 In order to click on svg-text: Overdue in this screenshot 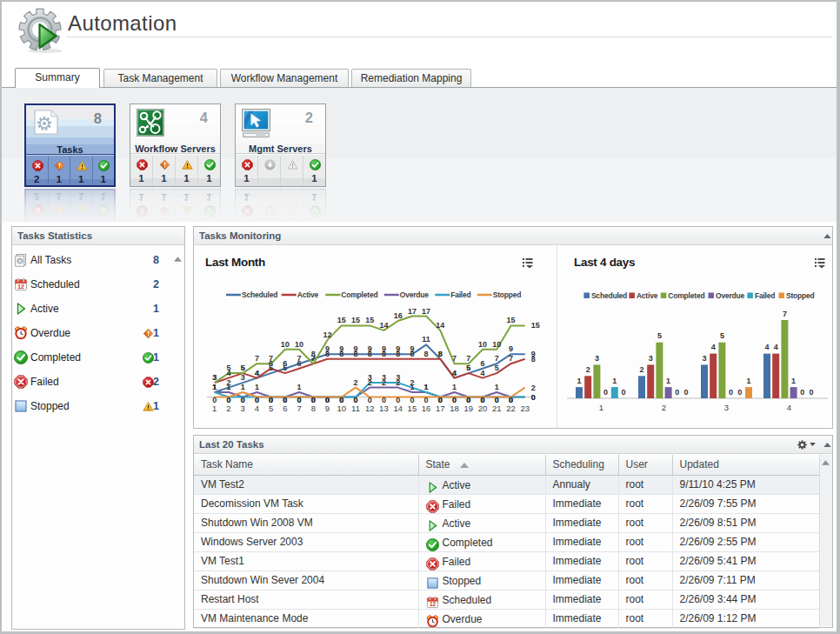, I will do `click(730, 296)`.